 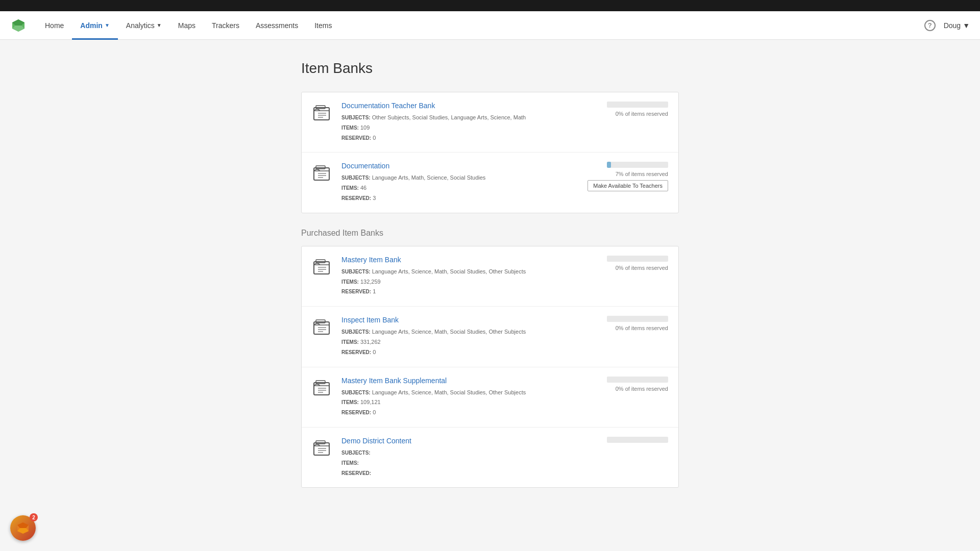 What do you see at coordinates (490, 337) in the screenshot?
I see `bank-item: Inspect Item Bank SUBJECTS: Language Art…` at bounding box center [490, 337].